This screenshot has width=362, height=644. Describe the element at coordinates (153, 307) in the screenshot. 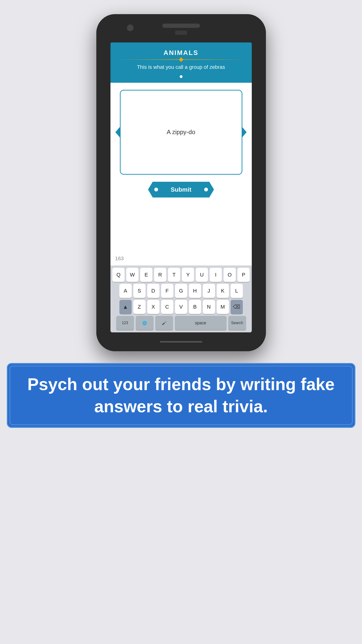

I see `key-x: X` at that location.